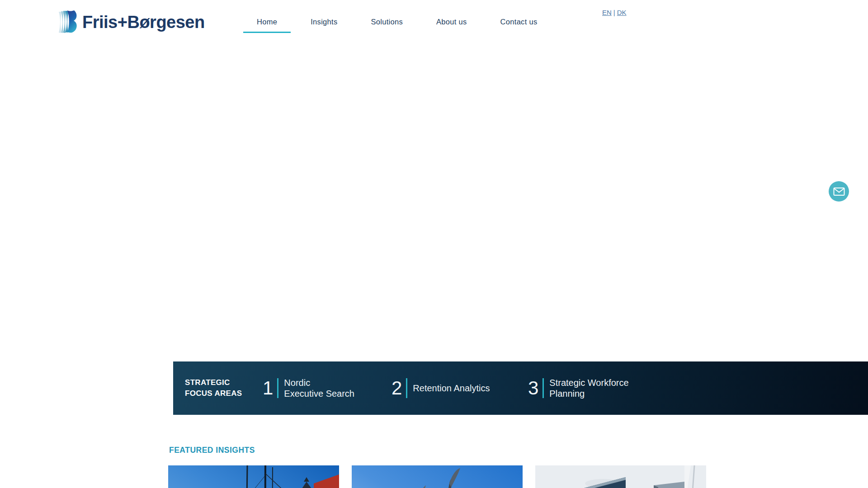  Describe the element at coordinates (437, 477) in the screenshot. I see `sky-reeds-photo` at that location.